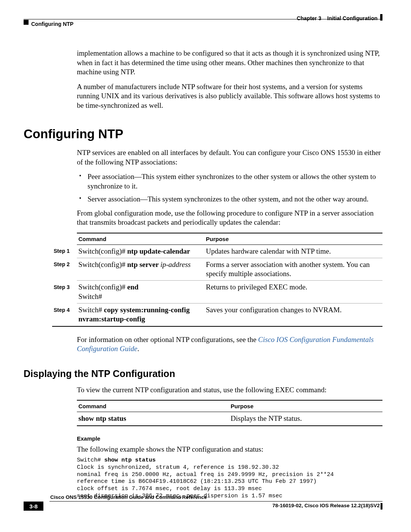 This screenshot has width=411, height=532. I want to click on purpose-cell: Saves your configuration changes to NVRA…, so click(293, 315).